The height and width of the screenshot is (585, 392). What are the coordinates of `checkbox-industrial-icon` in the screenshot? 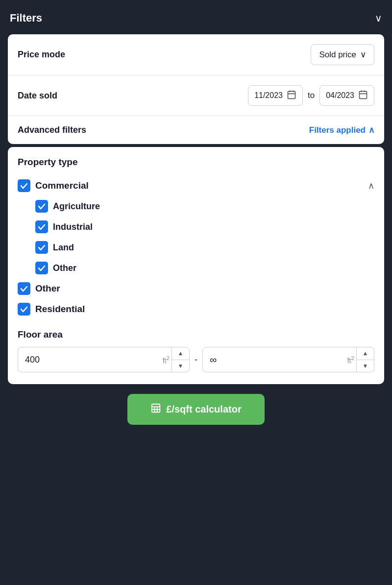 It's located at (42, 227).